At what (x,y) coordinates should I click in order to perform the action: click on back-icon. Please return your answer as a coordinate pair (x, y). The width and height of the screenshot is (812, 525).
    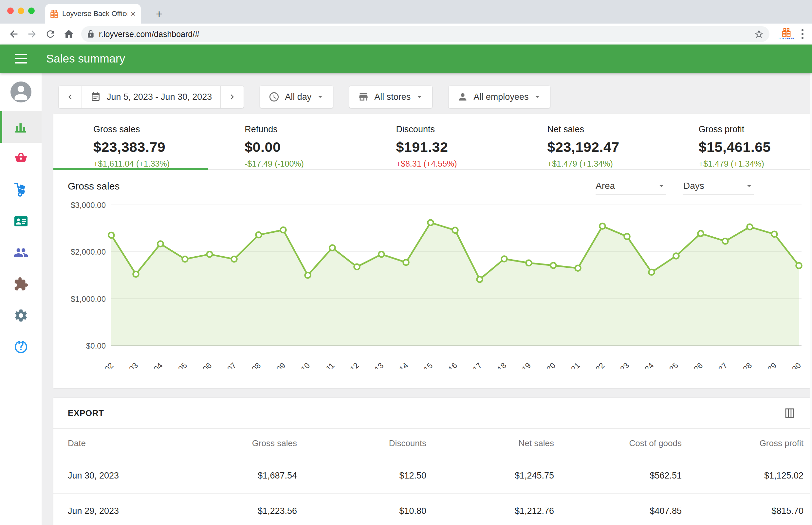
    Looking at the image, I should click on (14, 34).